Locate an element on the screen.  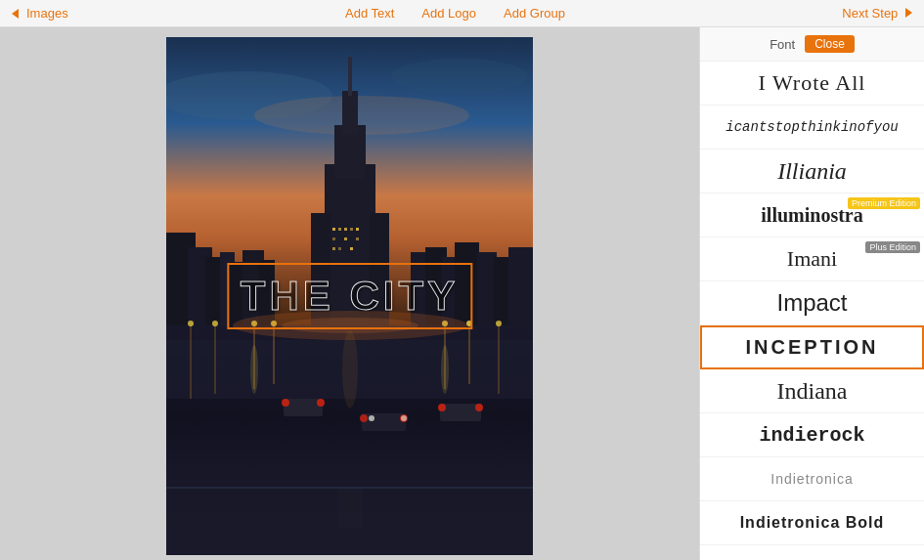
chevron-right-icon is located at coordinates (909, 13).